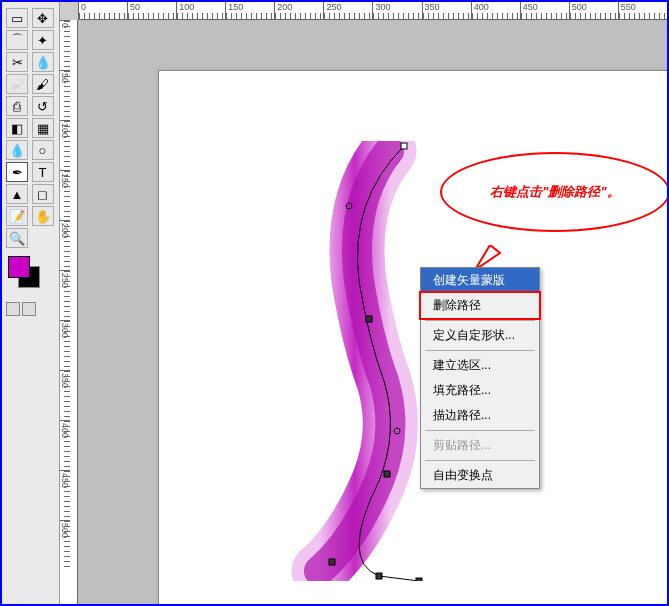  I want to click on mode-buttons, so click(30, 309).